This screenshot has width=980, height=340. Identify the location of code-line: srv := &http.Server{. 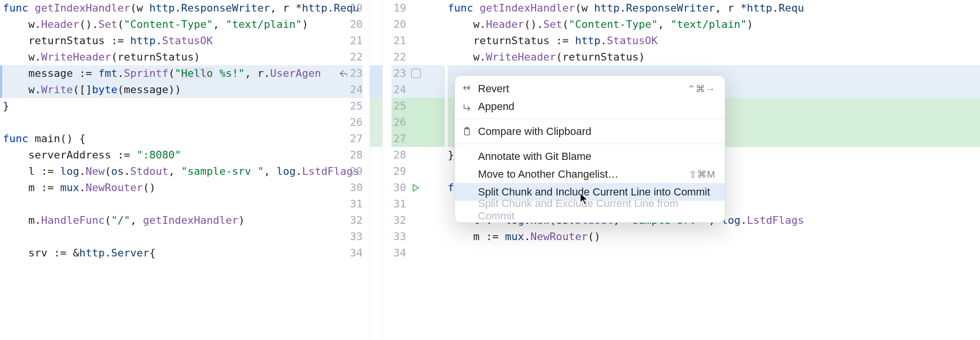
(162, 253).